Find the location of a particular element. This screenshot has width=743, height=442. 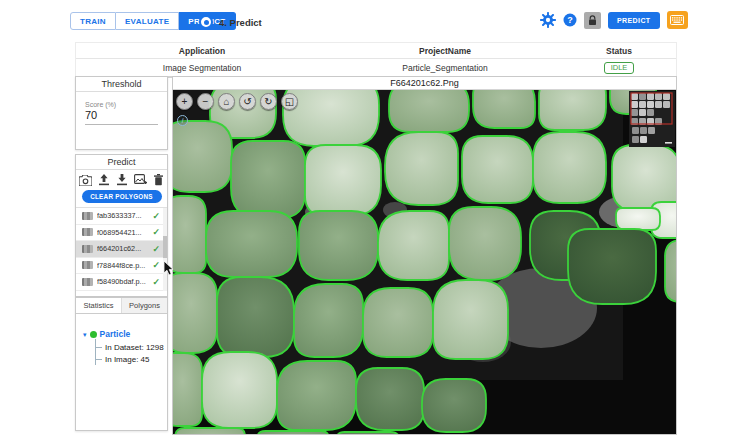

file-list-item: f58490bdaf.p... ✓ is located at coordinates (122, 282).